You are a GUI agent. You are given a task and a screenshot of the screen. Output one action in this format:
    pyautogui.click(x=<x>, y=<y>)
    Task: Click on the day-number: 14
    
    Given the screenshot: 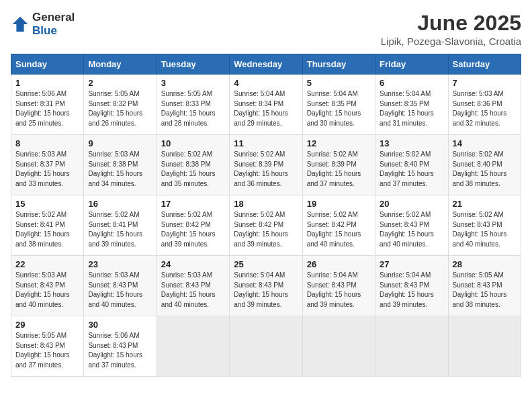 What is the action you would take?
    pyautogui.click(x=485, y=144)
    